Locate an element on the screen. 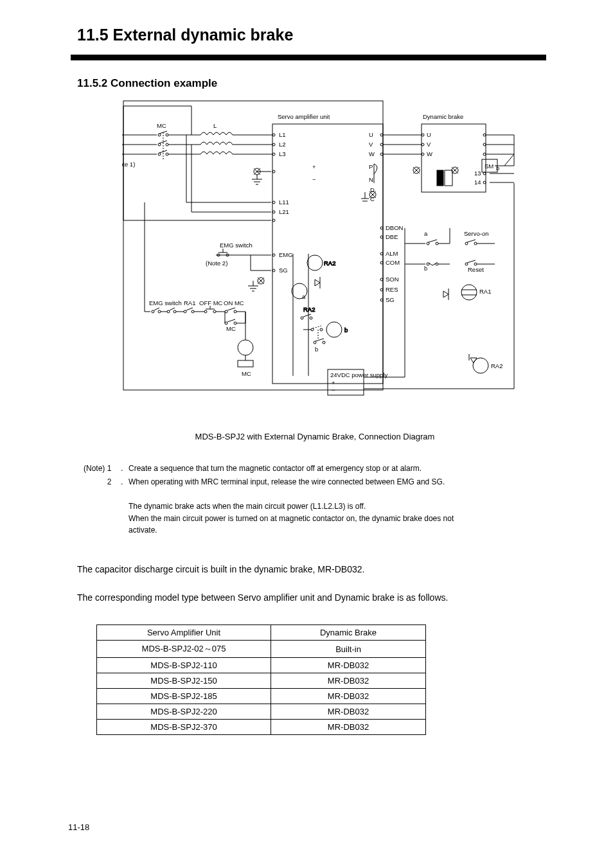 The height and width of the screenshot is (868, 613). amp-alm: ALM is located at coordinates (392, 253).